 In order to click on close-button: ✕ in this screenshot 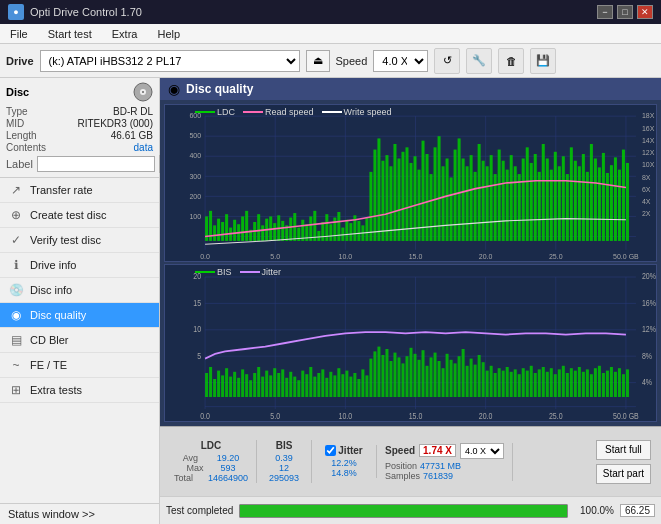, I will do `click(645, 12)`.